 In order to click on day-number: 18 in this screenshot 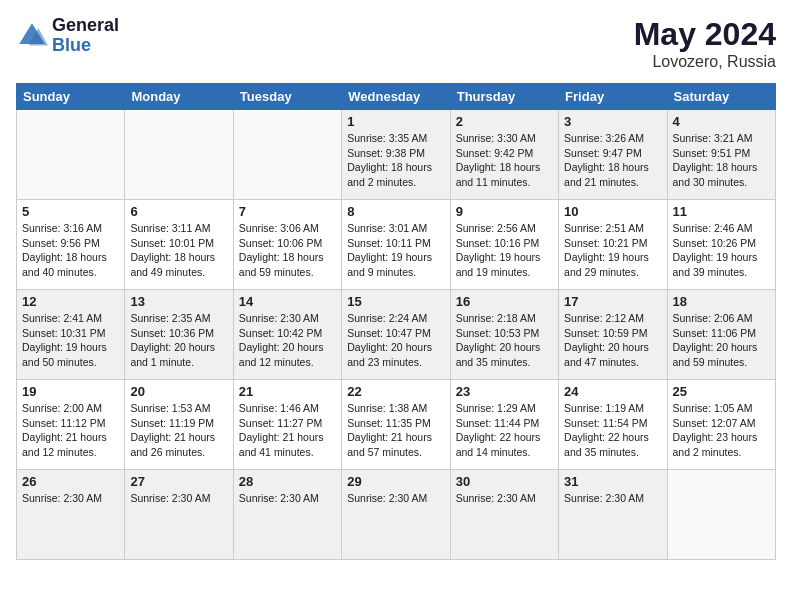, I will do `click(722, 302)`.